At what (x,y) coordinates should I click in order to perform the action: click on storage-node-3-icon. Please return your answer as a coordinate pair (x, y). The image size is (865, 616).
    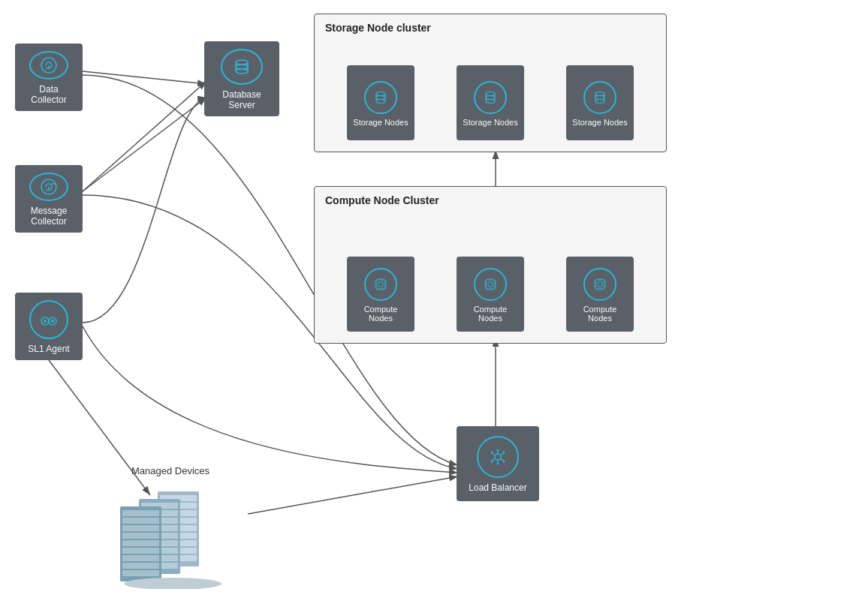
    Looking at the image, I should click on (600, 98).